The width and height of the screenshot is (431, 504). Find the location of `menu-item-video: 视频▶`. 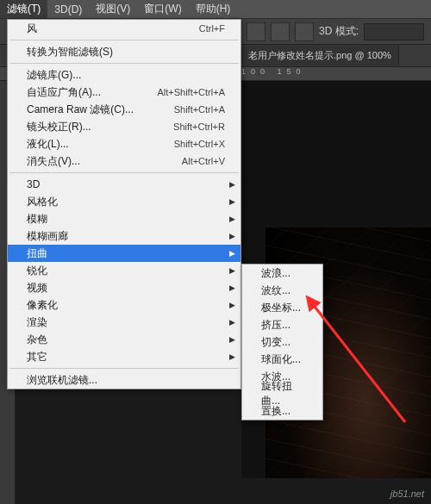

menu-item-video: 视频▶ is located at coordinates (124, 288).